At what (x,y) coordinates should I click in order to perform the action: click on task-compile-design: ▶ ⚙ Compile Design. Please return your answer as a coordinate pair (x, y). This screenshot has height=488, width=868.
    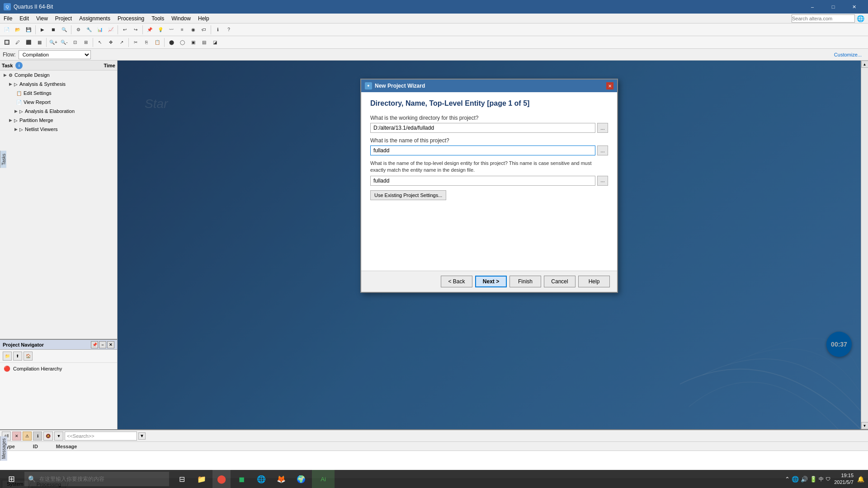
    Looking at the image, I should click on (59, 75).